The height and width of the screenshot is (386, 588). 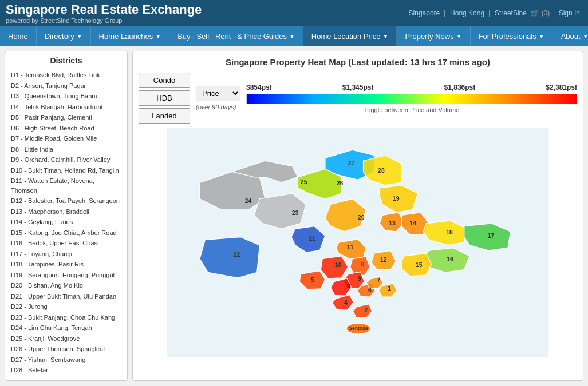 I want to click on streetsine-link: StreetSine, so click(x=511, y=13).